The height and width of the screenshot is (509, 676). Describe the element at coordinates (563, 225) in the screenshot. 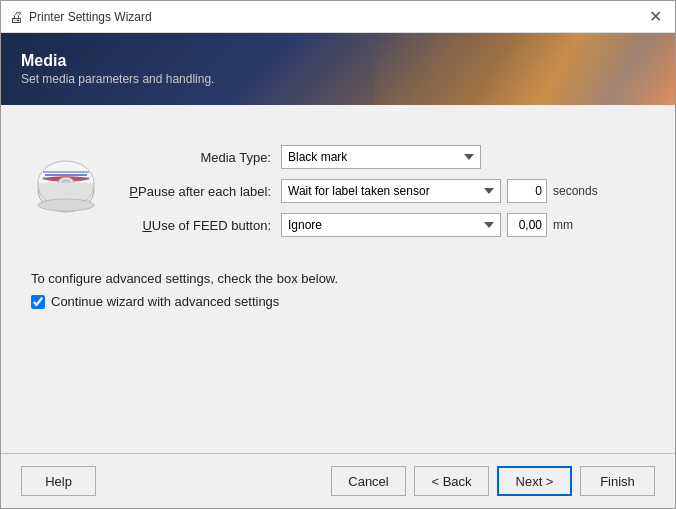

I see `mm-unit-label: mm` at that location.